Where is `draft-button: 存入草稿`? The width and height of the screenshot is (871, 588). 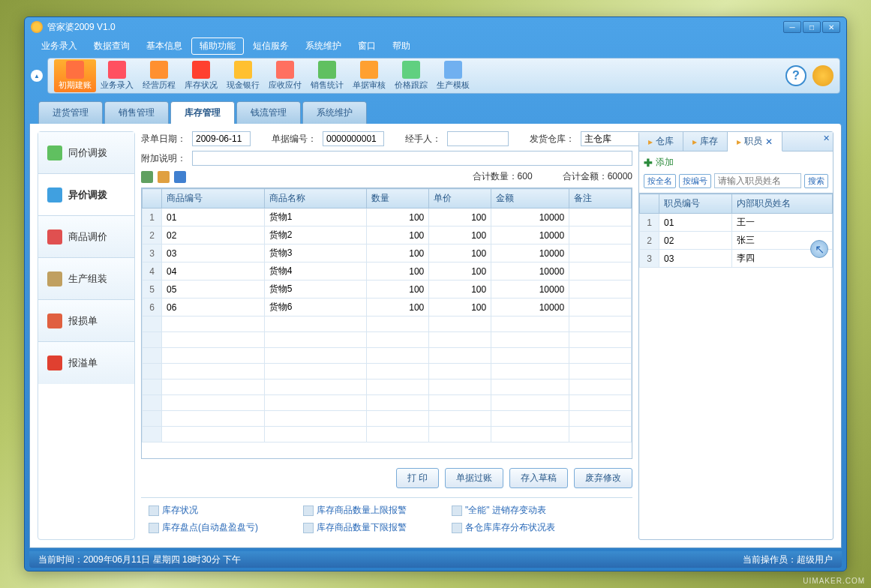
draft-button: 存入草稿 is located at coordinates (539, 478).